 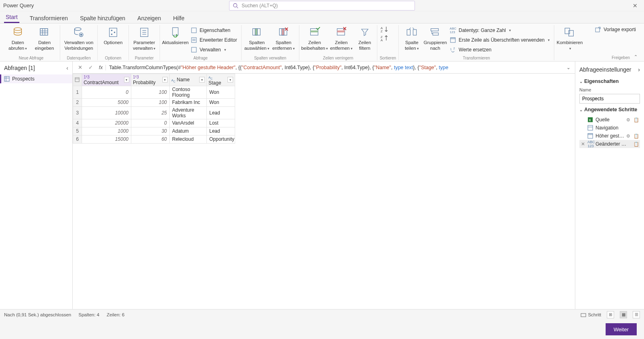 I want to click on manage-connections-button: Verwalten von Verbindungen, so click(x=79, y=38).